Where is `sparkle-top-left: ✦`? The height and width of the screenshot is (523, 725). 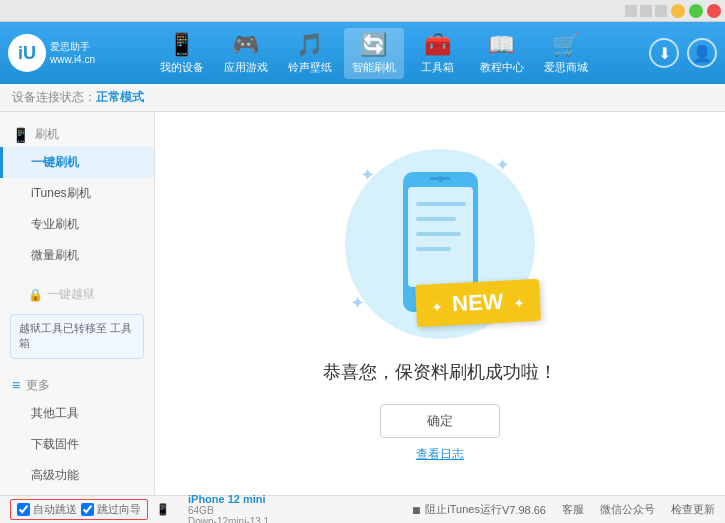 sparkle-top-left: ✦ is located at coordinates (368, 175).